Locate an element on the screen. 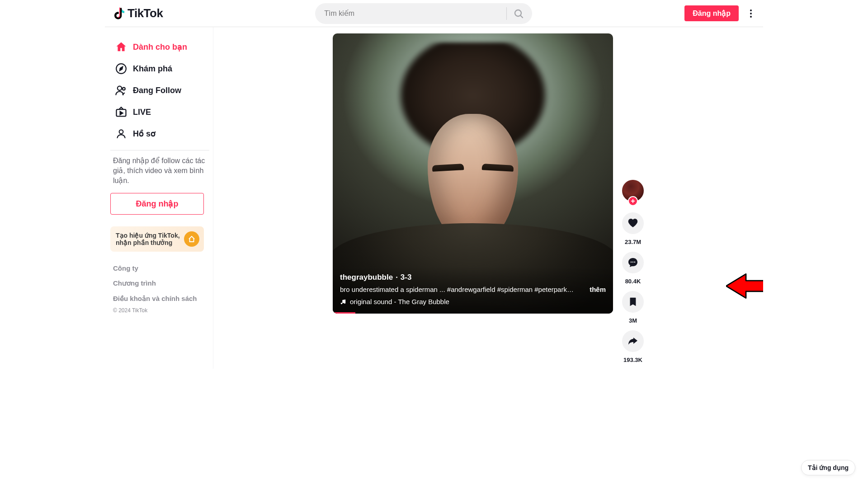 This screenshot has height=488, width=868. sidebar-item-label: Khám phá is located at coordinates (153, 69).